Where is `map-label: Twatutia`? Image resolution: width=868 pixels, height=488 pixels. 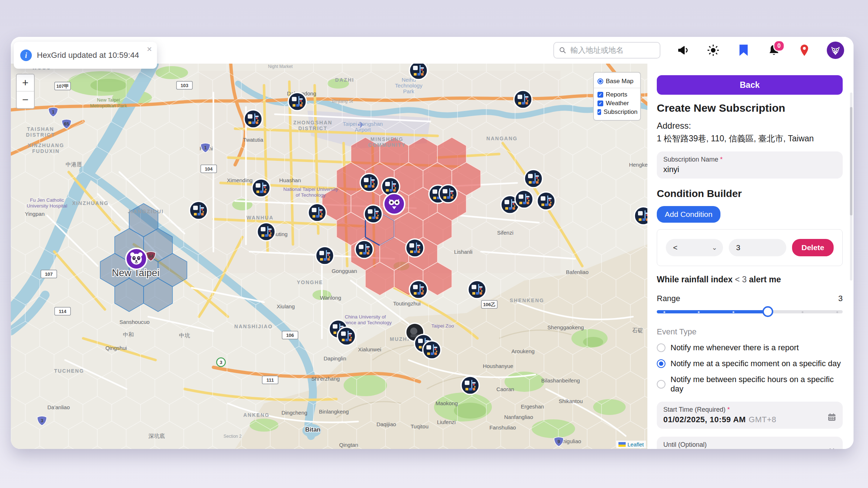 map-label: Twatutia is located at coordinates (253, 140).